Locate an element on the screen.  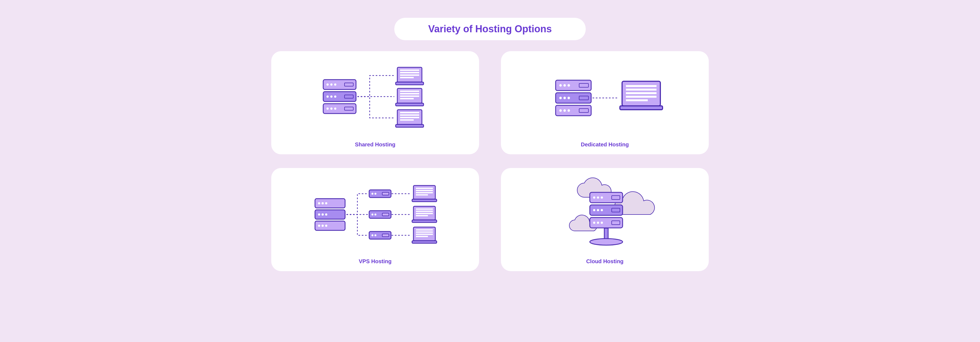
title-pill: Variety of Hosting Options is located at coordinates (490, 29).